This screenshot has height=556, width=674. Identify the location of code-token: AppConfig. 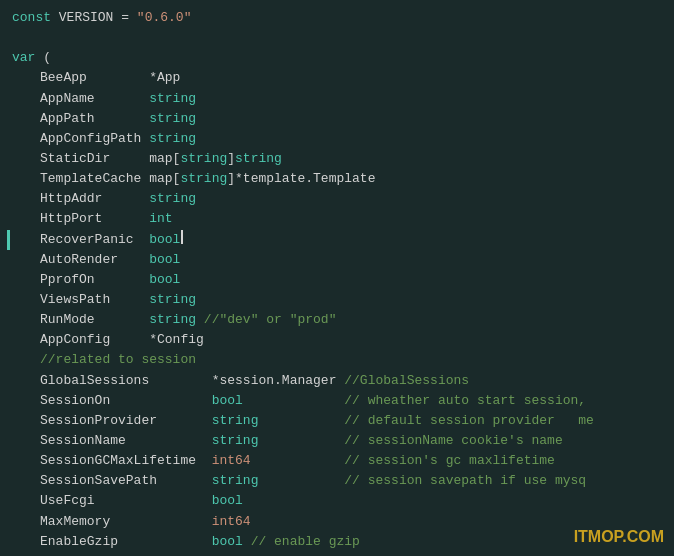
(94, 340).